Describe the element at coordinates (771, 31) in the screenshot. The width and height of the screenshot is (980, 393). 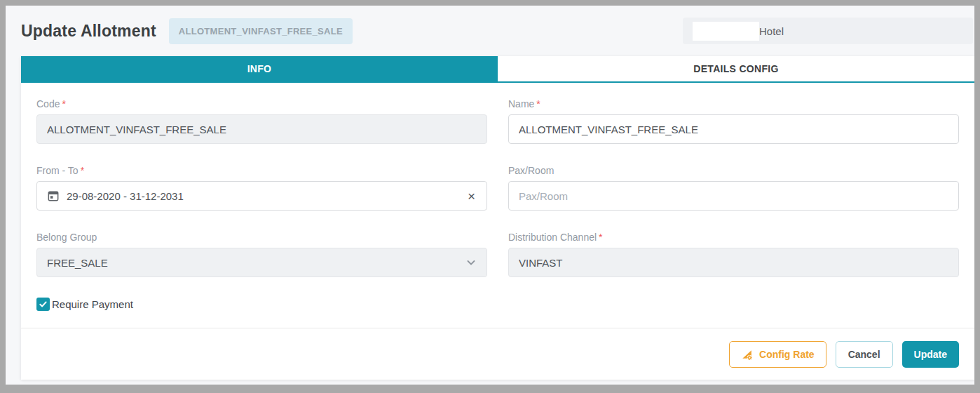
I see `hotel-selector-label: Hotel` at that location.